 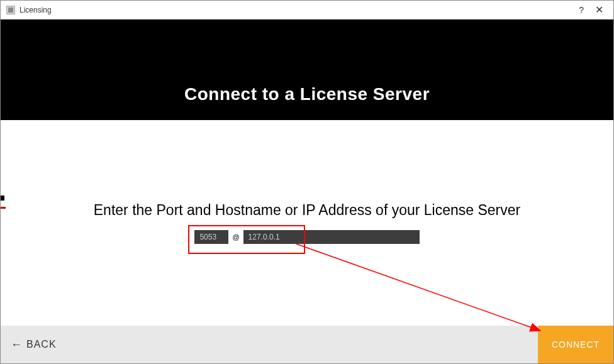 What do you see at coordinates (594, 10) in the screenshot?
I see `title-bar-buttons: ? ✕` at bounding box center [594, 10].